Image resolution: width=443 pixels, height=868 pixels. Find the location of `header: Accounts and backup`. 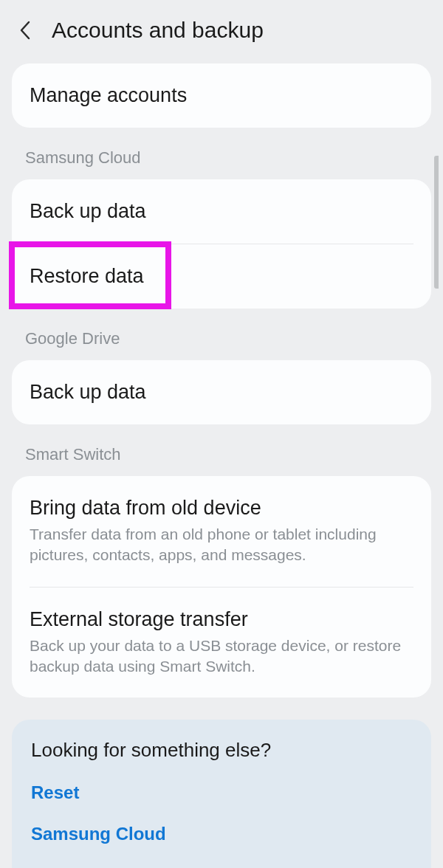

header: Accounts and backup is located at coordinates (222, 31).